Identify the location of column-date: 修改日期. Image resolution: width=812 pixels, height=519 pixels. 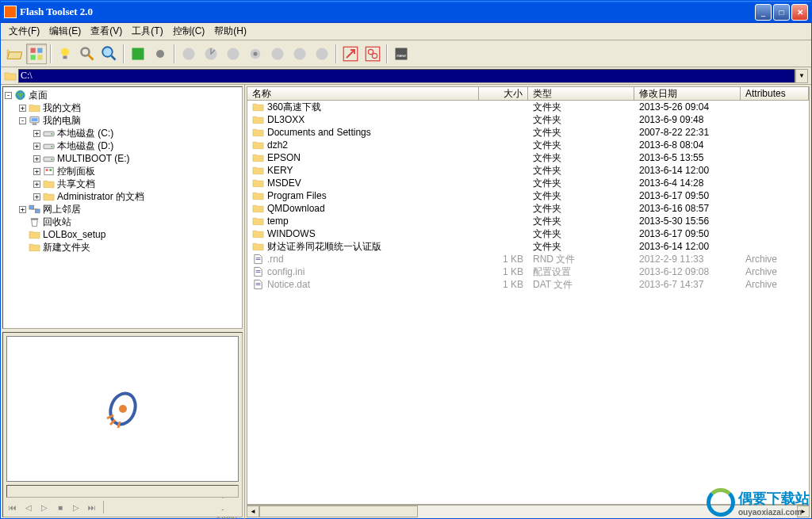
(688, 93).